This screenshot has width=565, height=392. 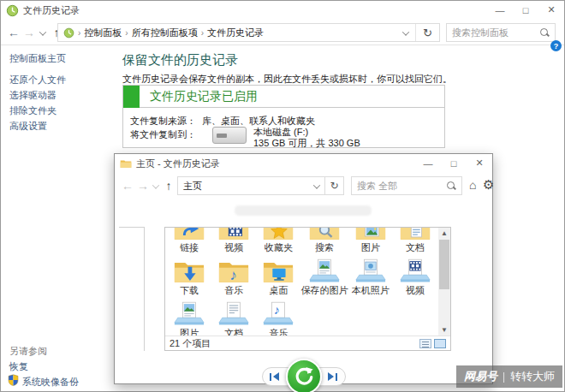 What do you see at coordinates (415, 248) in the screenshot?
I see `grid-item-label: 文档` at bounding box center [415, 248].